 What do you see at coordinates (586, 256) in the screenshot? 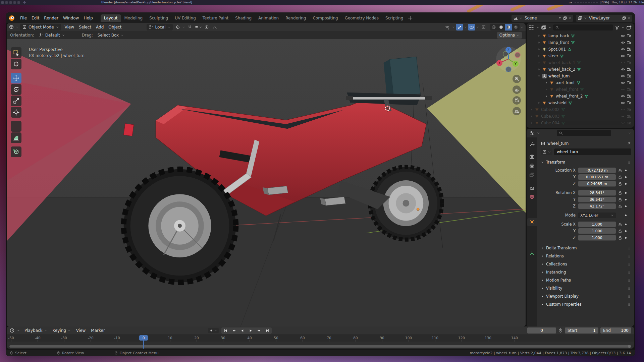
I see `panel-relations: Relations` at bounding box center [586, 256].